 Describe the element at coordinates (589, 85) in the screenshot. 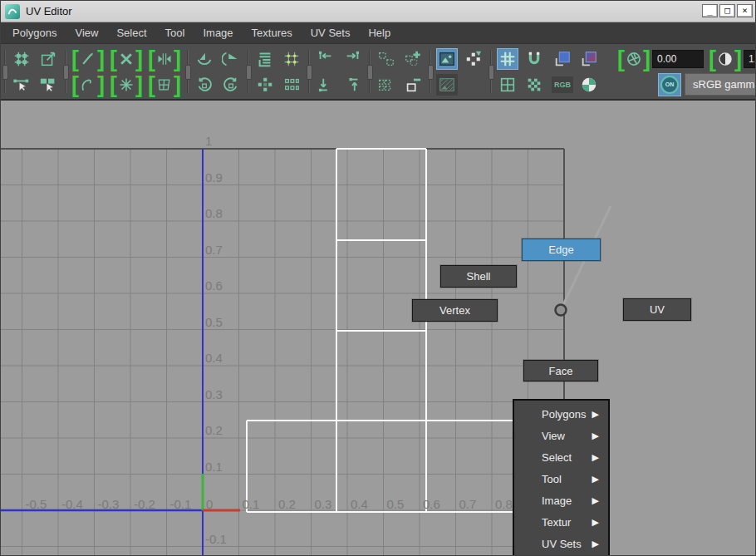

I see `alpha-channel-icon` at that location.